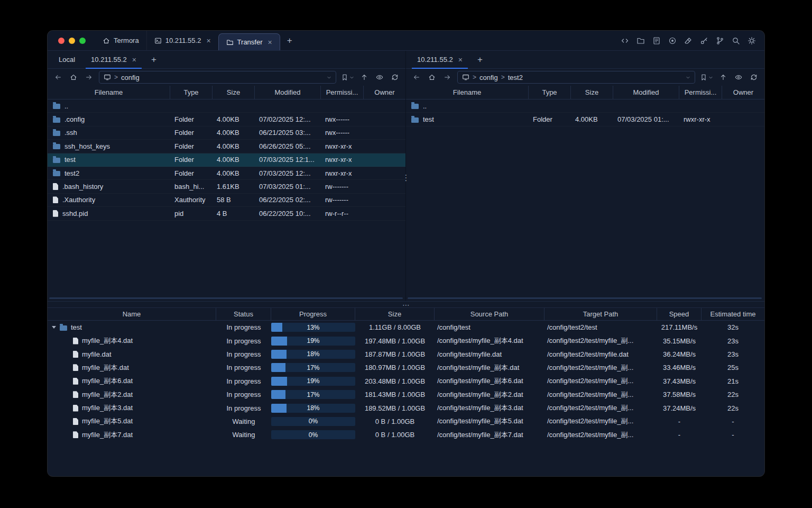 This screenshot has width=812, height=508. I want to click on transfer-name: myfile_副本3.dat, so click(107, 408).